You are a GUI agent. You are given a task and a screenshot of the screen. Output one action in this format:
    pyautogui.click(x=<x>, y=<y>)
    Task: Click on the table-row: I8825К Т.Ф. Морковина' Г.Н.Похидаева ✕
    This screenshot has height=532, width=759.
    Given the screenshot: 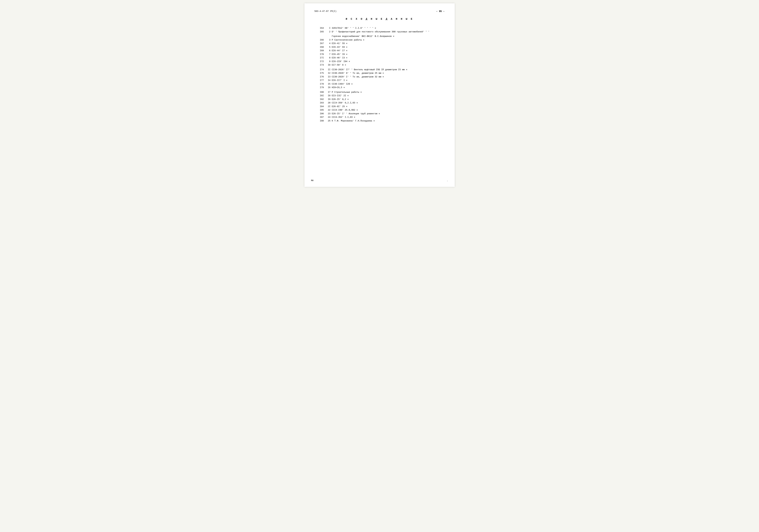 What is the action you would take?
    pyautogui.click(x=380, y=121)
    